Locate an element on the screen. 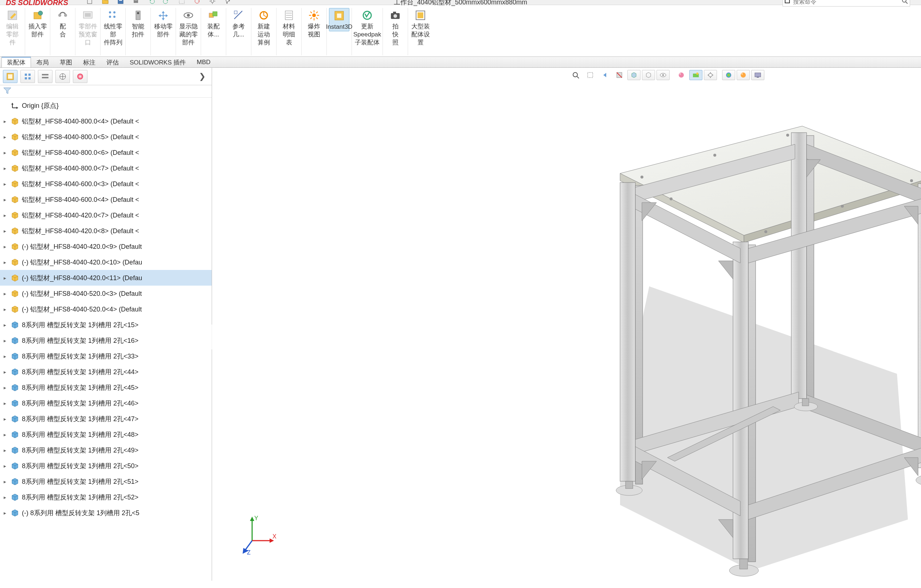 The height and width of the screenshot is (588, 921). tab-6: MBD is located at coordinates (203, 62).